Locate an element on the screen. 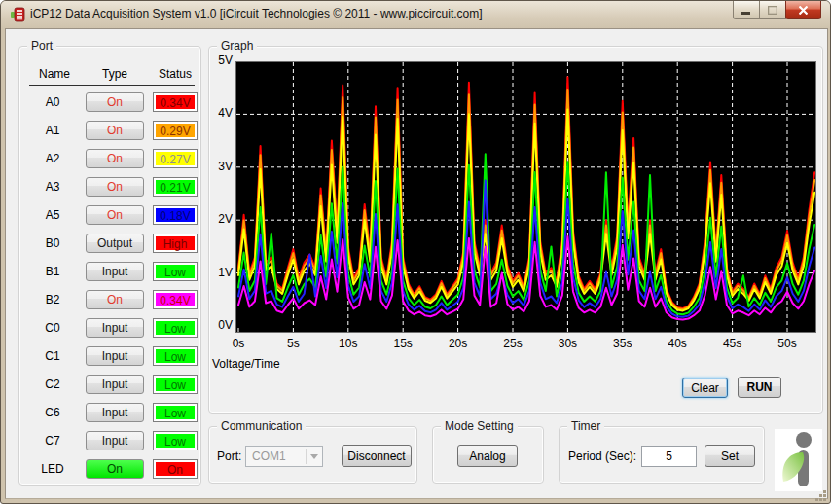 The width and height of the screenshot is (831, 504). port-name-A5: A5 is located at coordinates (53, 215).